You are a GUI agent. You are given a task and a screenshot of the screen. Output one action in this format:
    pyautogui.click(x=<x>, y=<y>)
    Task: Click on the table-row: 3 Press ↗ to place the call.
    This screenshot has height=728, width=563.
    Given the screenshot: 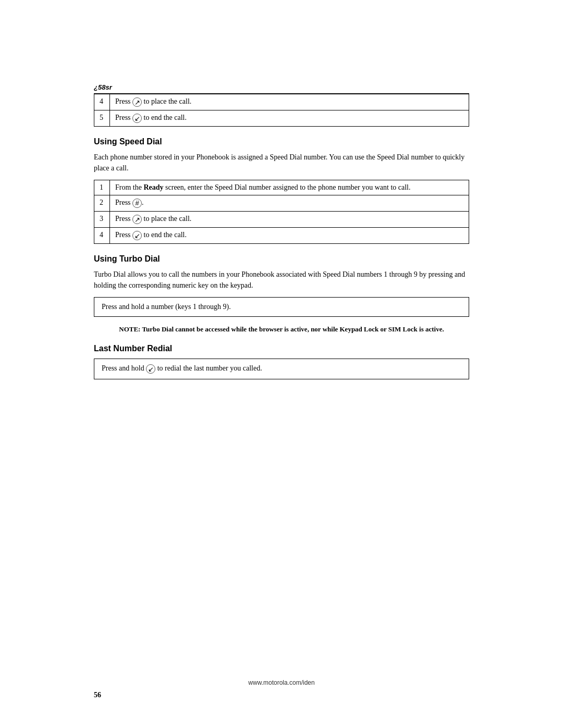 What is the action you would take?
    pyautogui.click(x=282, y=220)
    